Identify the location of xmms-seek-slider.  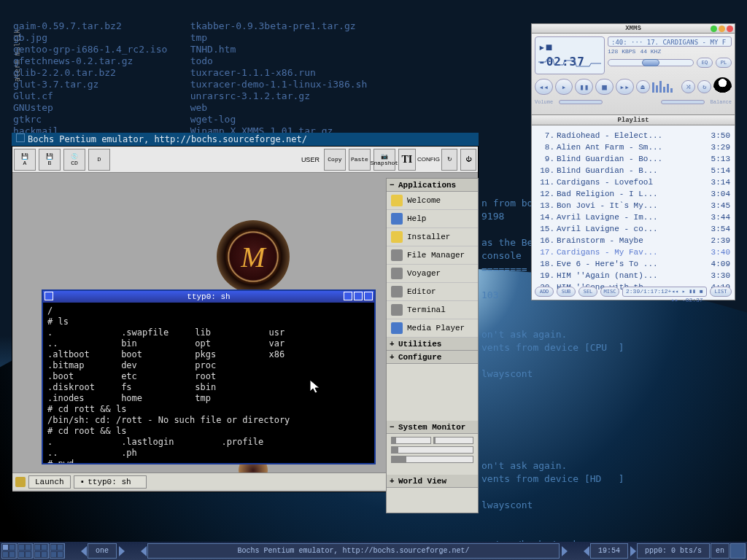
(651, 63).